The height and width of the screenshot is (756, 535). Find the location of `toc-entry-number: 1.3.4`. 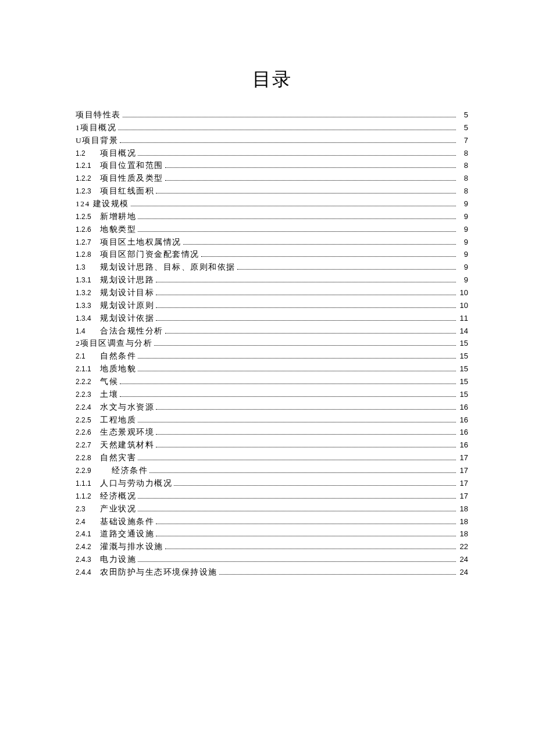

toc-entry-number: 1.3.4 is located at coordinates (88, 318).